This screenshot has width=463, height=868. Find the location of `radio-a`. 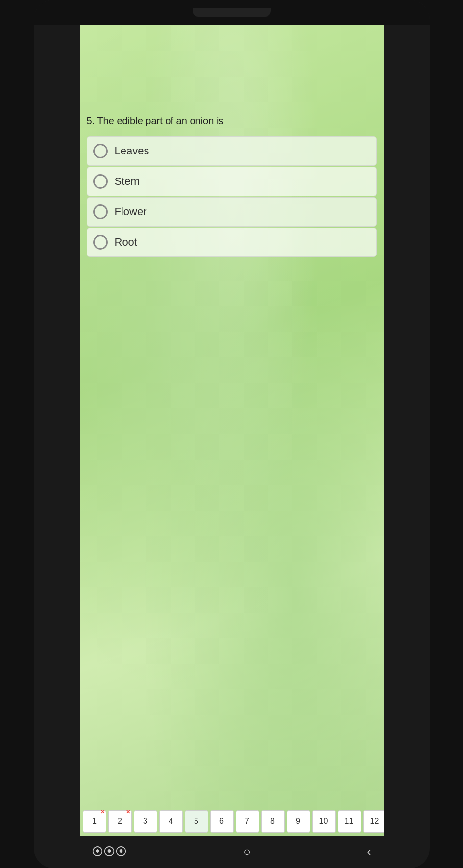

radio-a is located at coordinates (100, 151).